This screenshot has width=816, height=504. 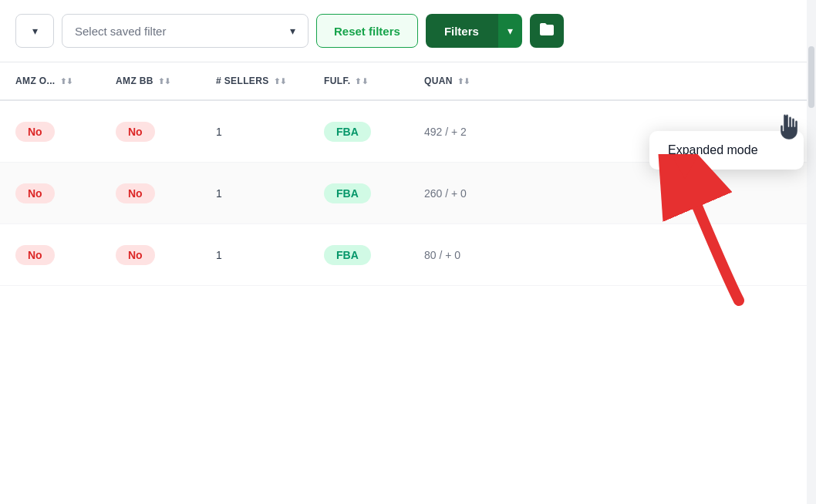 What do you see at coordinates (478, 193) in the screenshot?
I see `cell-quantity: 260 / + 0` at bounding box center [478, 193].